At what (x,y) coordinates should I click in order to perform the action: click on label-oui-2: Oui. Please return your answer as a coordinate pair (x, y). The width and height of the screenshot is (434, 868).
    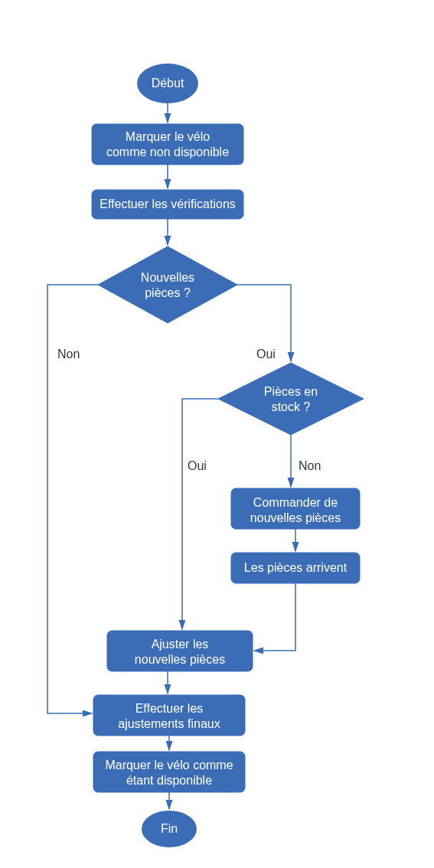
    Looking at the image, I should click on (197, 465).